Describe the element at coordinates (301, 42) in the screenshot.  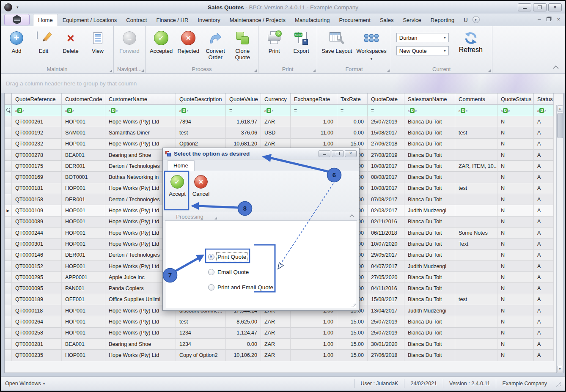
I see `export-button: XLSXExport` at that location.